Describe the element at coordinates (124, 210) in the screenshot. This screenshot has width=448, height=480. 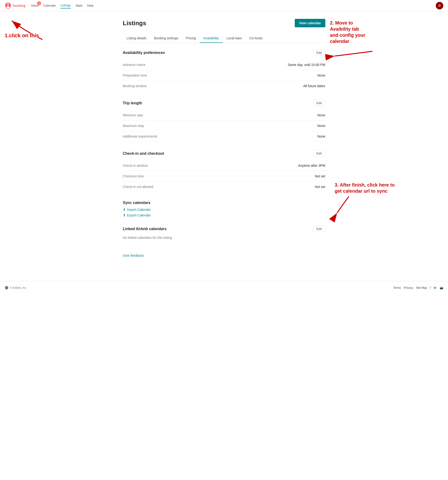
I see `import-icon: ⬆` at that location.